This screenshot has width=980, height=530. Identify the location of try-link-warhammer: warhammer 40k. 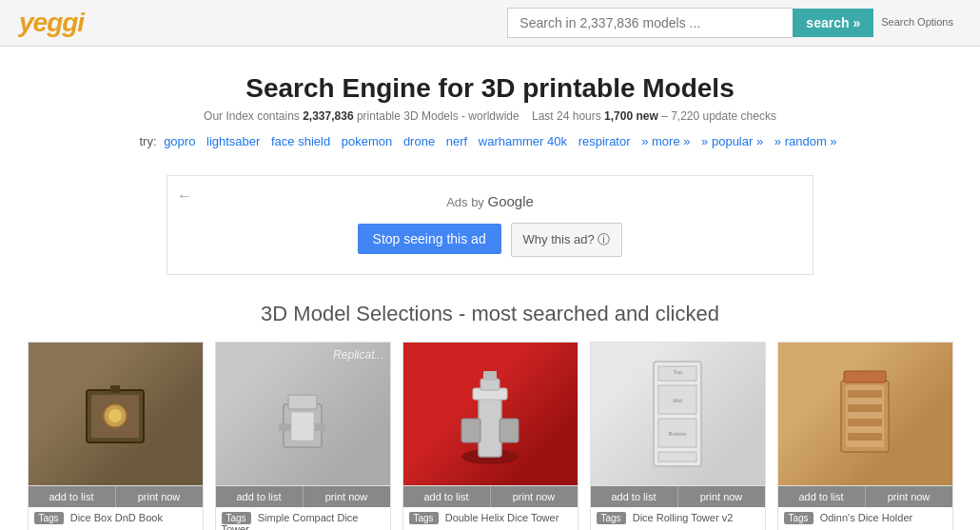
(523, 141).